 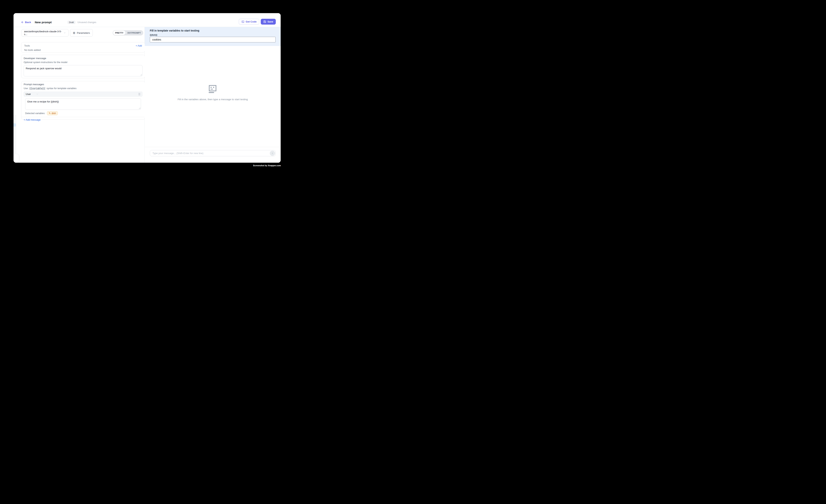 What do you see at coordinates (79, 95) in the screenshot?
I see `prompt-editor-pane: aws/anthropic/bedrock-claude-3-5-s... ⚙ …` at bounding box center [79, 95].